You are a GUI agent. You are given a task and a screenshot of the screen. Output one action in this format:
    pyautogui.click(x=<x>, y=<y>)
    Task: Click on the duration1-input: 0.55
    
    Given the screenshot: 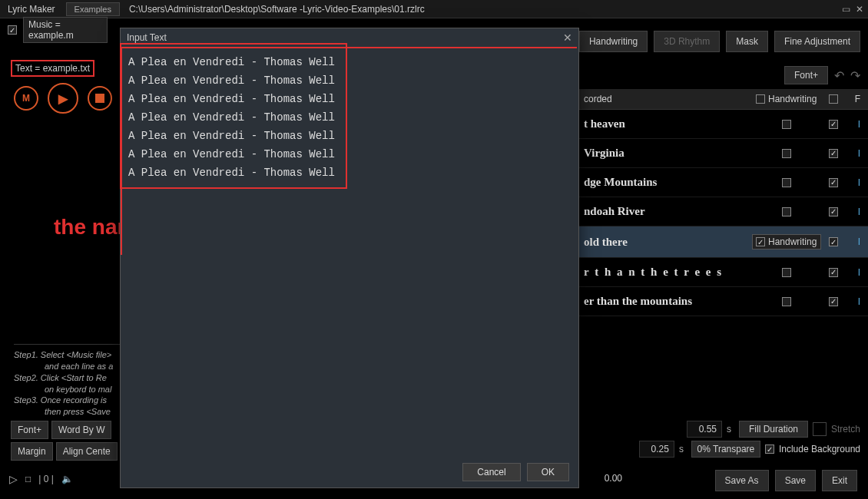 What is the action you would take?
    pyautogui.click(x=704, y=429)
    